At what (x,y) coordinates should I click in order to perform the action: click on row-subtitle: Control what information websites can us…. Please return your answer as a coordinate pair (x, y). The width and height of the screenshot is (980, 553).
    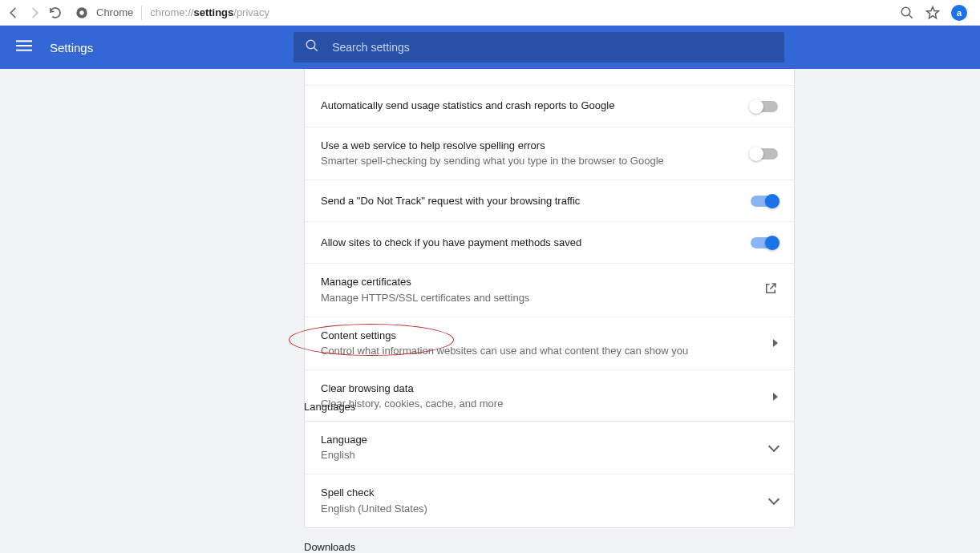
    Looking at the image, I should click on (547, 351).